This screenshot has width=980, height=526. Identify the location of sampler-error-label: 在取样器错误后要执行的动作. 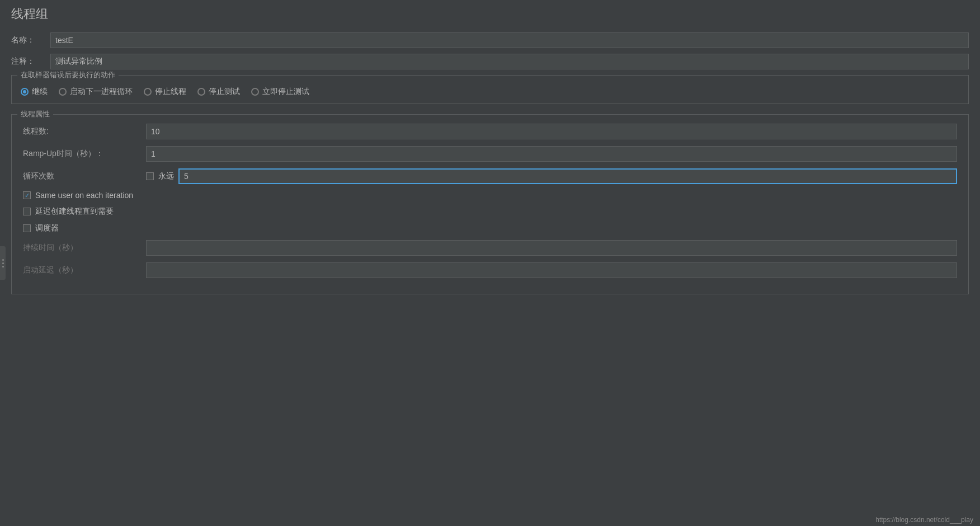
(68, 75).